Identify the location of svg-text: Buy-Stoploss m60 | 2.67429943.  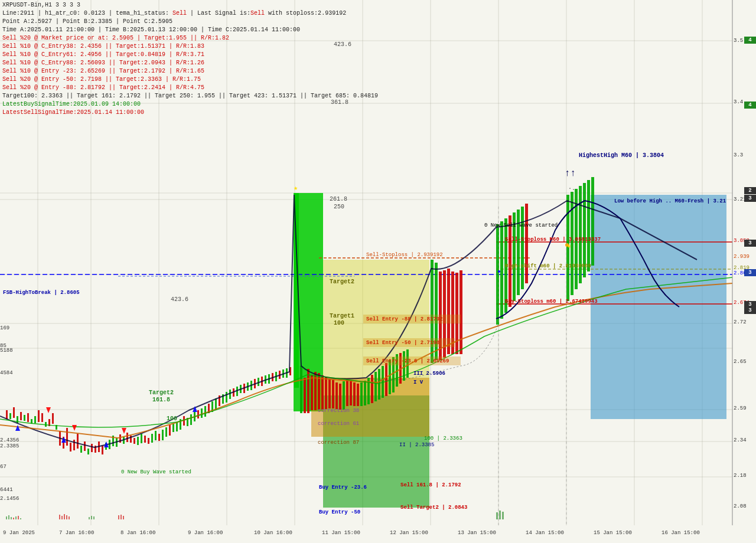
(552, 302).